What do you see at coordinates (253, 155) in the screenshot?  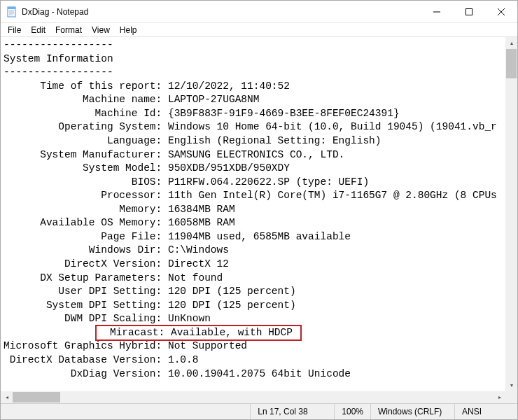 I see `text-line: System Manufacturer: SAMSUNG ELECTRONICS…` at bounding box center [253, 155].